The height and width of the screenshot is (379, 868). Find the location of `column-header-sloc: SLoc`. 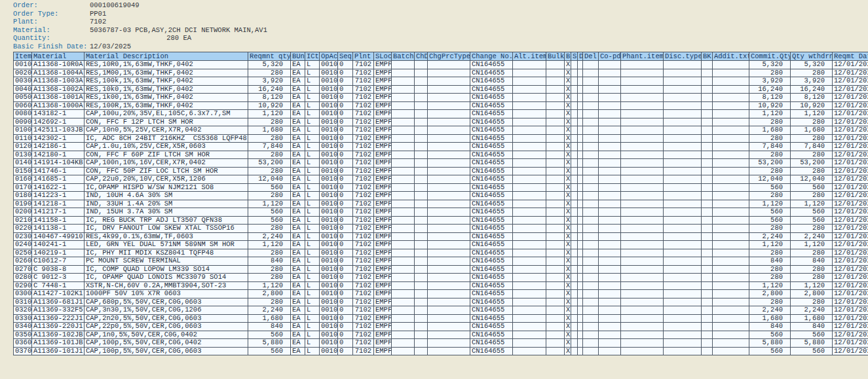

column-header-sloc: SLoc is located at coordinates (383, 56).